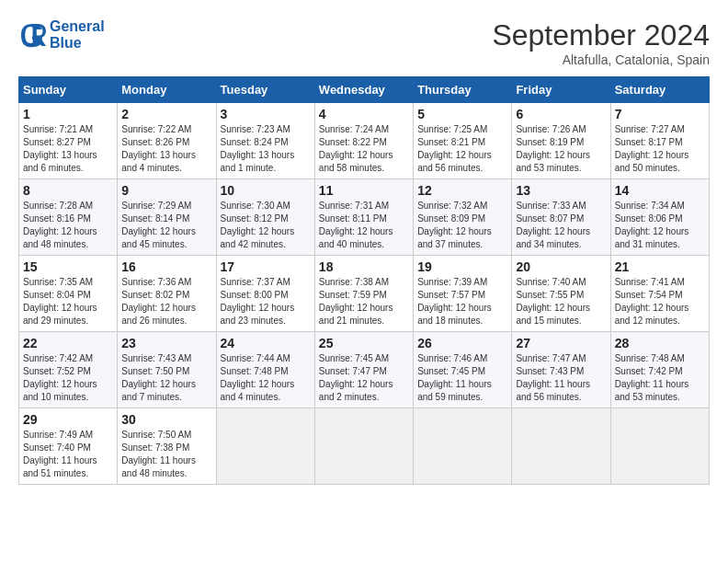 This screenshot has height=563, width=728. I want to click on cell-info: Sunrise: 7:27 AMSunset: 8:17 PMDaylight:…, so click(660, 149).